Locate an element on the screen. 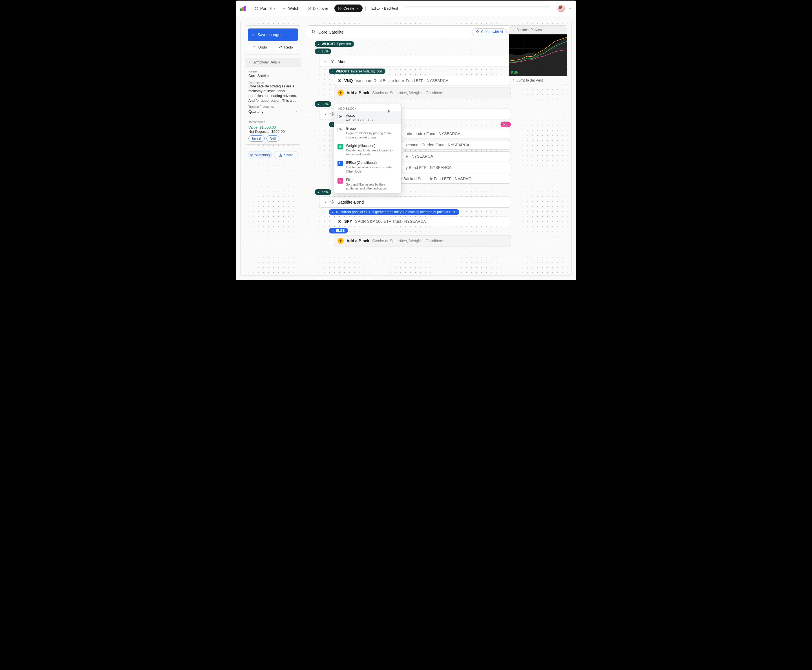 The image size is (812, 670). pie-icon is located at coordinates (340, 147).